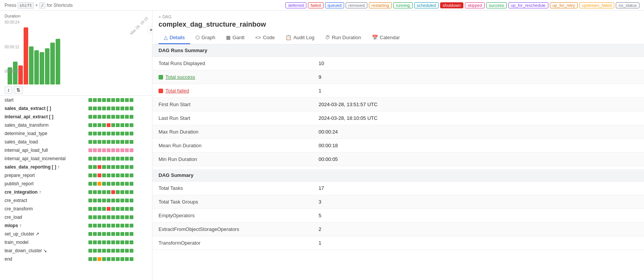  Describe the element at coordinates (76, 217) in the screenshot. I see `task-row: cre_load` at that location.